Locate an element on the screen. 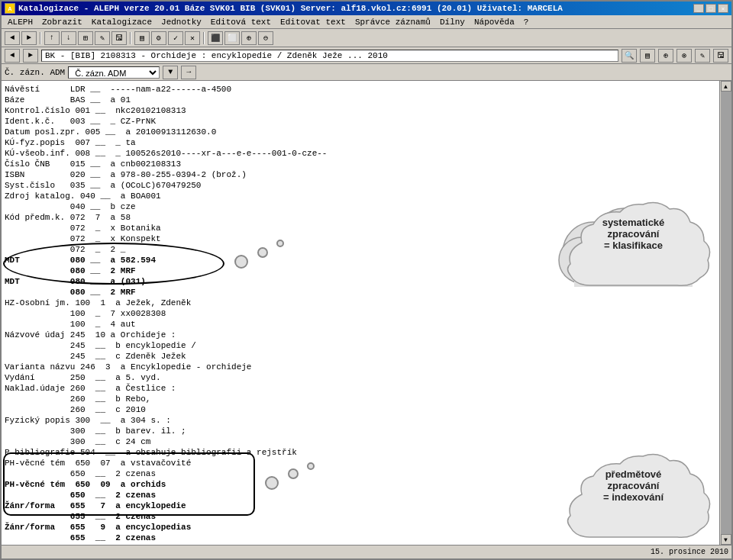  toolbar-btn-2: ► is located at coordinates (29, 38).